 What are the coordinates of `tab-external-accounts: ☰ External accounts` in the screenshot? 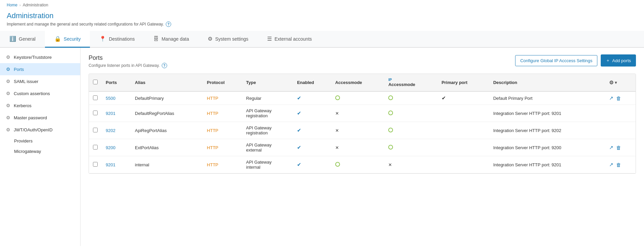 It's located at (289, 39).